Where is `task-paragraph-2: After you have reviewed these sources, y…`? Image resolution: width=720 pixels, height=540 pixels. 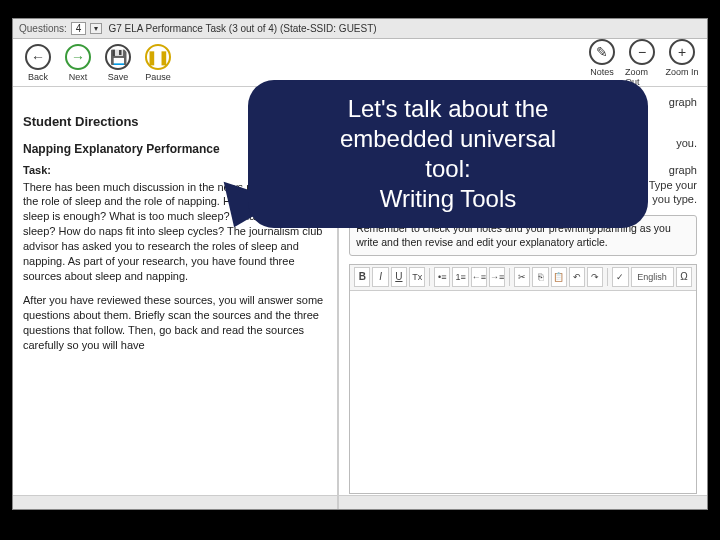 task-paragraph-2: After you have reviewed these sources, y… is located at coordinates (175, 322).